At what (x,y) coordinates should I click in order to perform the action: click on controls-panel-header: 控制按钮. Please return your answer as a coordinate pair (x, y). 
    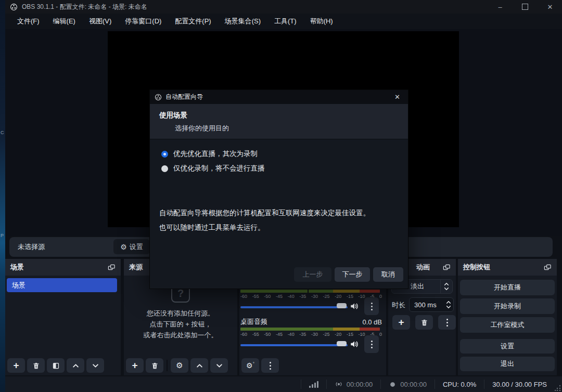
    Looking at the image, I should click on (507, 267).